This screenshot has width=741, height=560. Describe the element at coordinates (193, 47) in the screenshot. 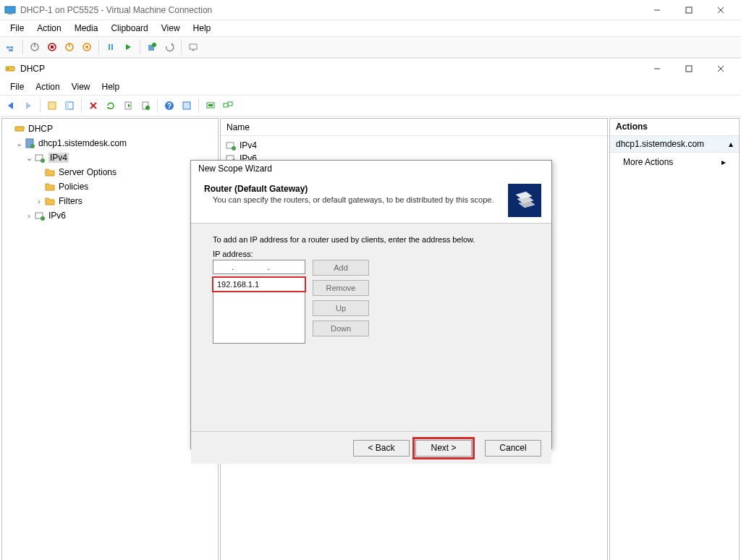

I see `enhanced-session-icon` at that location.